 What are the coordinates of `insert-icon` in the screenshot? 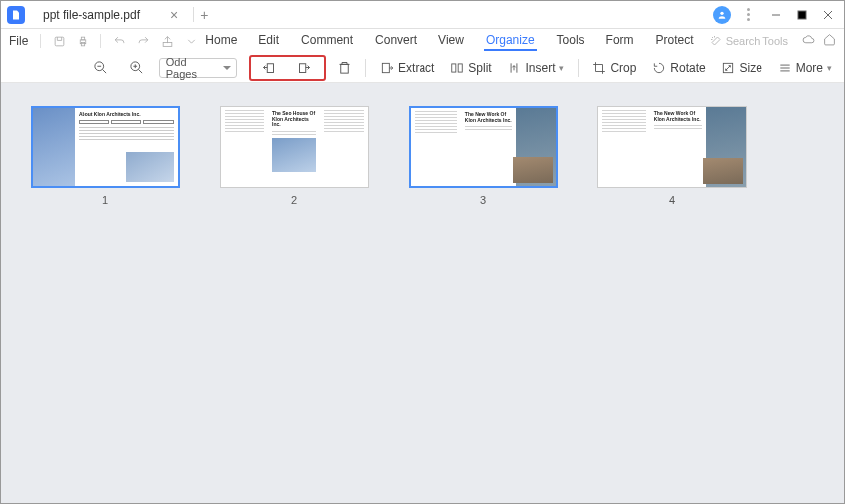 It's located at (514, 68).